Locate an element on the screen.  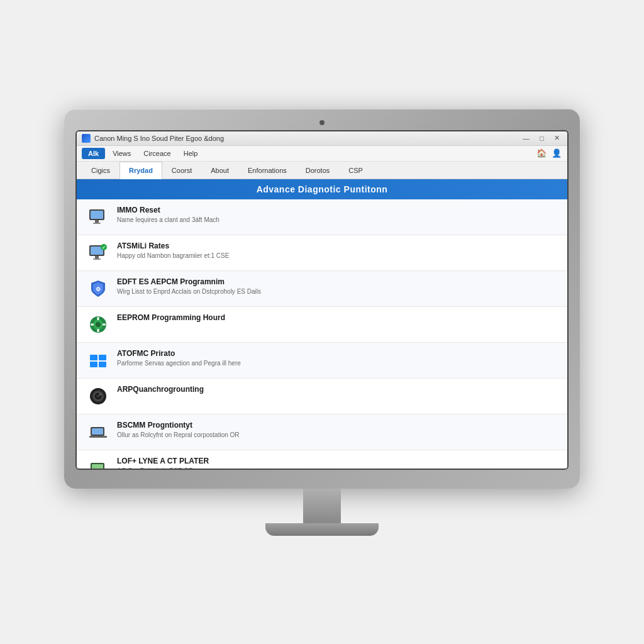
list-item: IMMO Reset Name lequires a clant and 3áf… is located at coordinates (322, 218).